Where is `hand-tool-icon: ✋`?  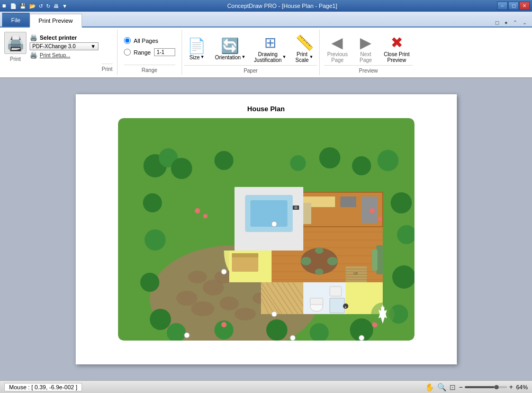 hand-tool-icon: ✋ is located at coordinates (430, 387).